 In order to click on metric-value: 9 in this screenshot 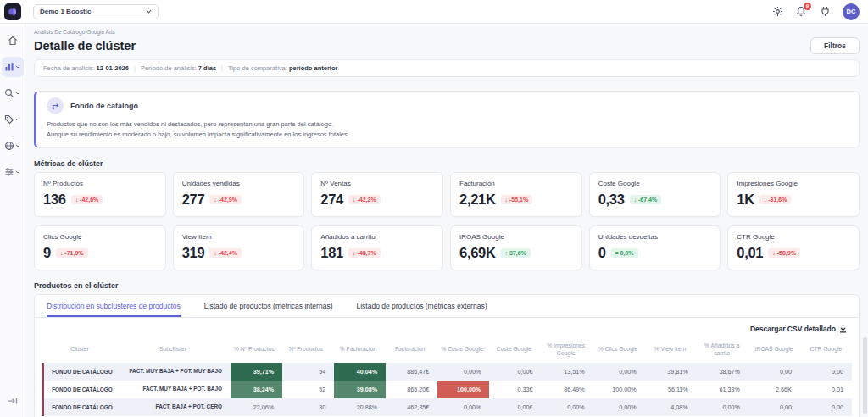, I will do `click(47, 253)`.